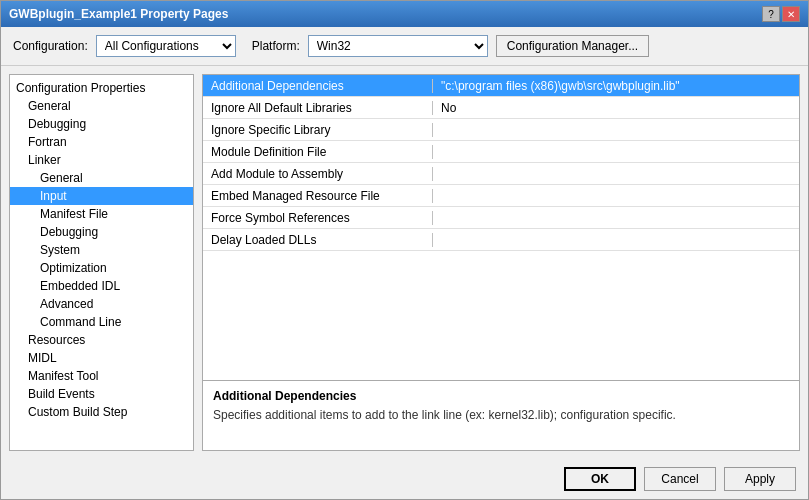  Describe the element at coordinates (318, 240) in the screenshot. I see `prop-name: Delay Loaded DLLs` at that location.